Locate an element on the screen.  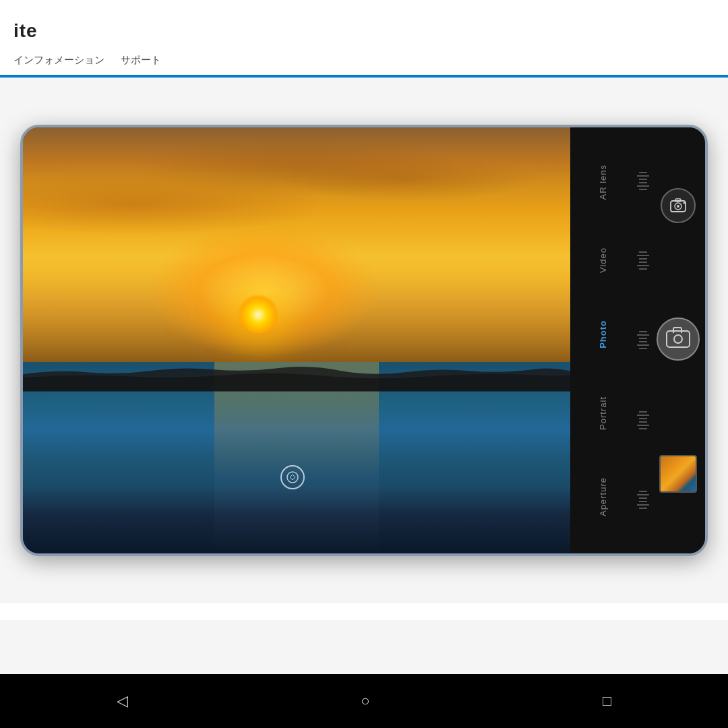
mode-video: Video is located at coordinates (603, 260).